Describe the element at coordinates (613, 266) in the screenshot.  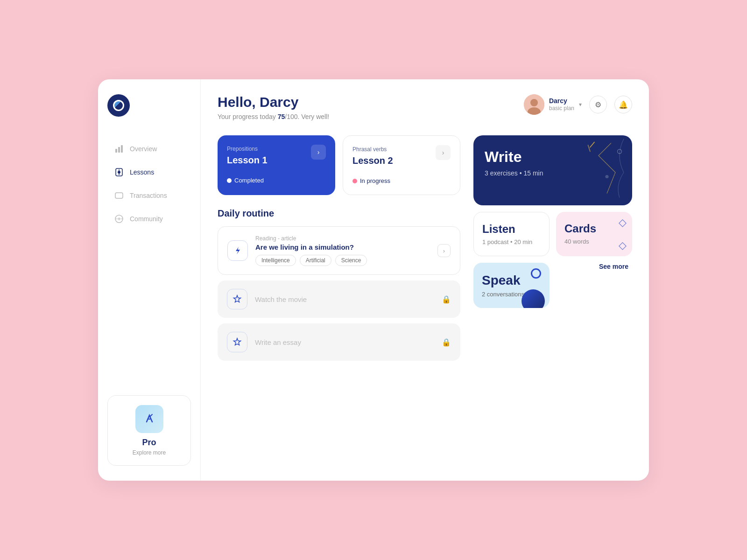
I see `see-more-button: See more` at that location.